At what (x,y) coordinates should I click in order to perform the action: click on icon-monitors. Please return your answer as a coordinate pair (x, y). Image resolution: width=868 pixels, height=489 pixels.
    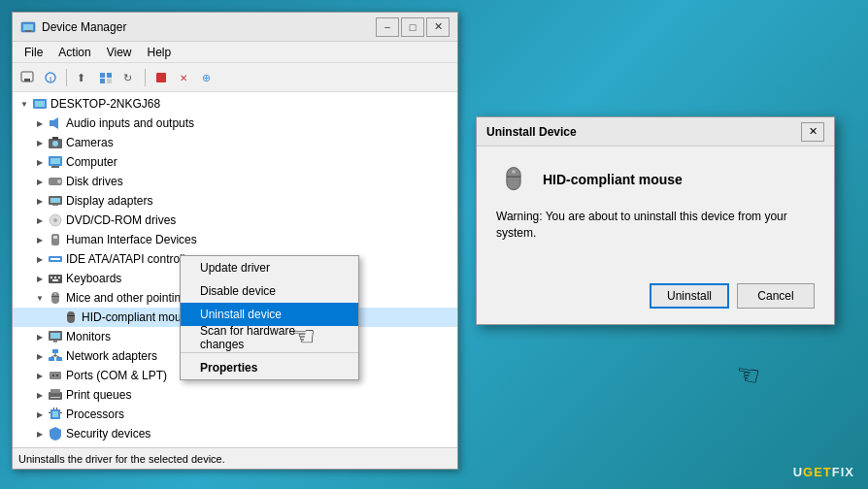
    Looking at the image, I should click on (55, 337).